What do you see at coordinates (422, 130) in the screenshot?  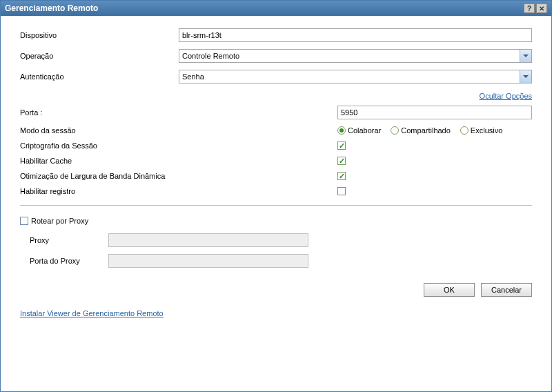 I see `session-mode-radios: Colaborar Compartilhado Exclusivo` at bounding box center [422, 130].